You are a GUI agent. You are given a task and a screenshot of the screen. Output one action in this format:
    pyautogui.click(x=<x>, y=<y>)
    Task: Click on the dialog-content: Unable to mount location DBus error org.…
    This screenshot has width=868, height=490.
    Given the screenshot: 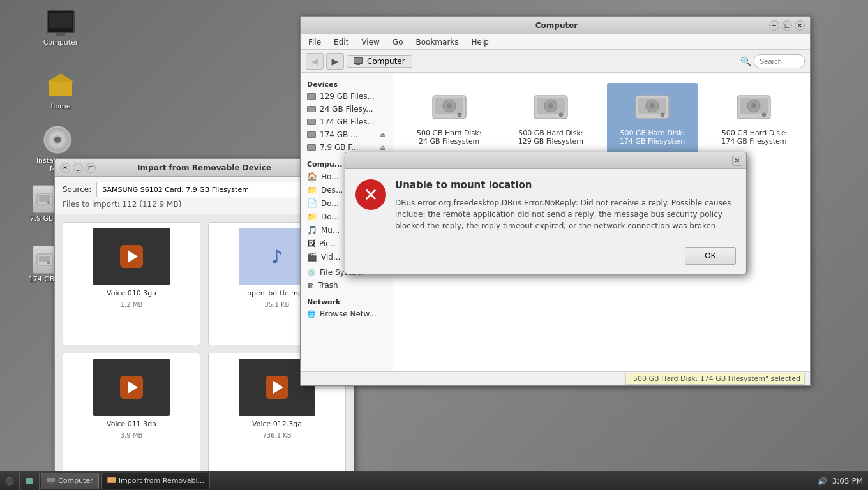 What is the action you would take?
    pyautogui.click(x=565, y=205)
    